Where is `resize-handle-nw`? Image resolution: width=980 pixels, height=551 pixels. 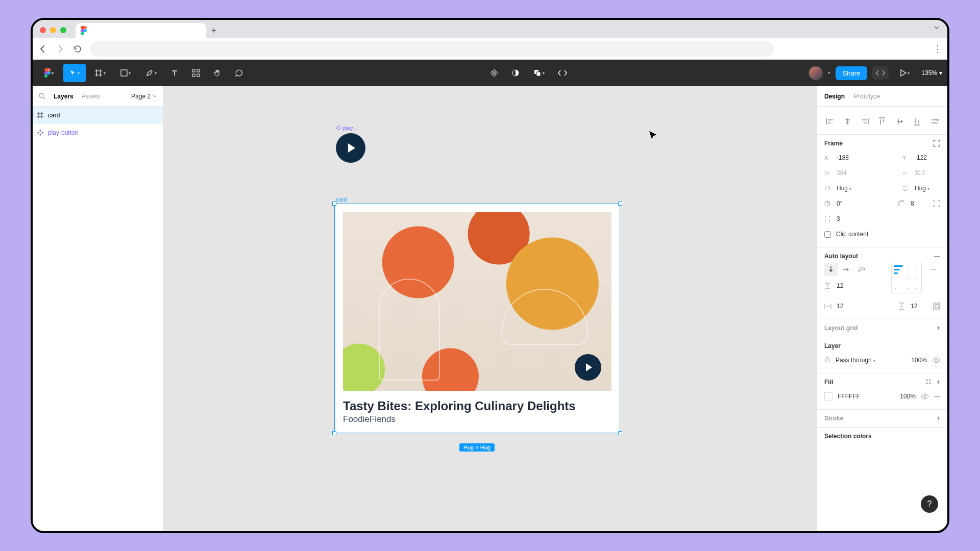 resize-handle-nw is located at coordinates (334, 204).